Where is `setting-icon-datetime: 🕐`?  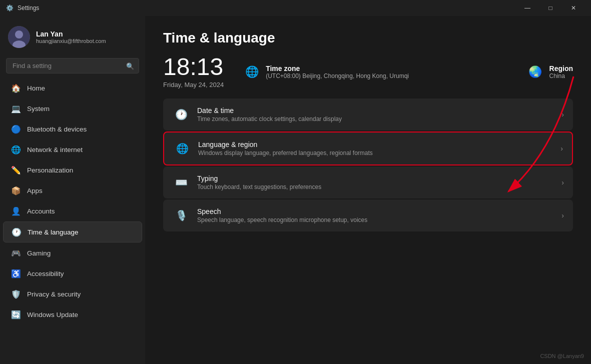
setting-icon-datetime: 🕐 is located at coordinates (181, 114).